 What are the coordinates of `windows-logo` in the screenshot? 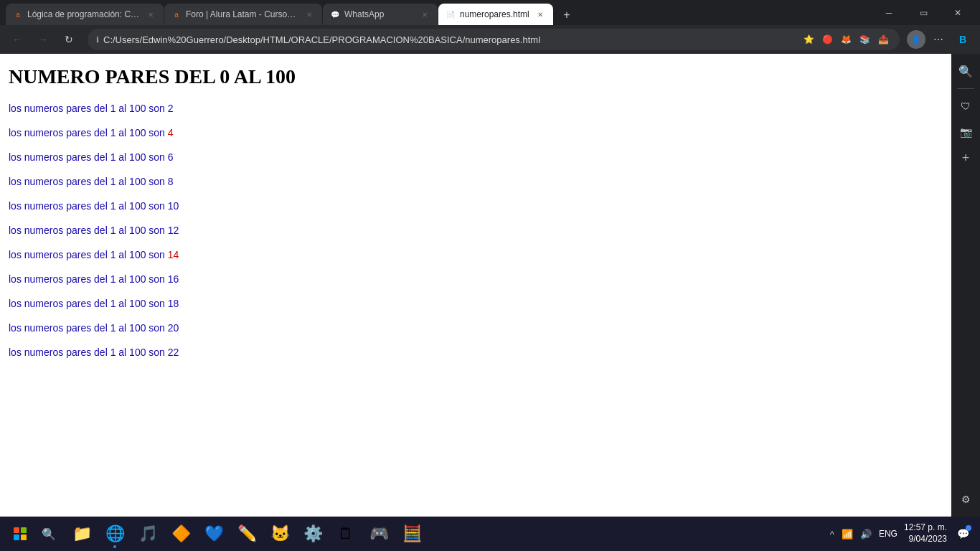 It's located at (20, 534).